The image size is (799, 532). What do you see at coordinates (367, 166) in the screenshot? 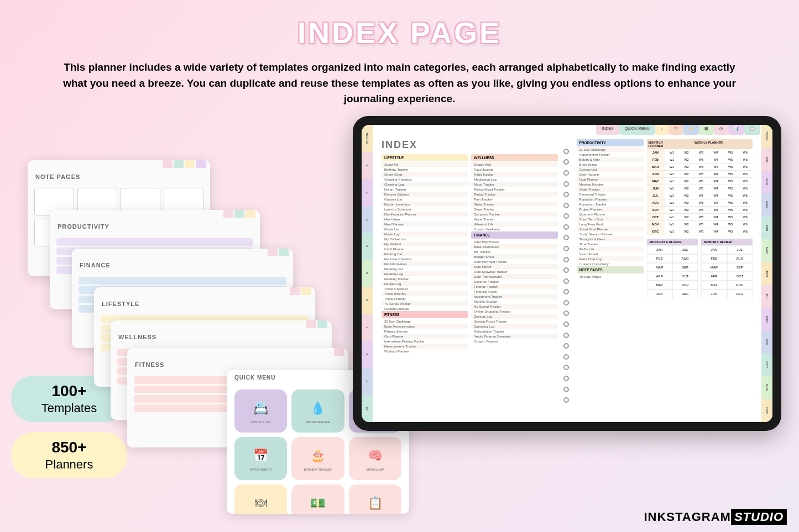
I see `left-tab: 1` at bounding box center [367, 166].